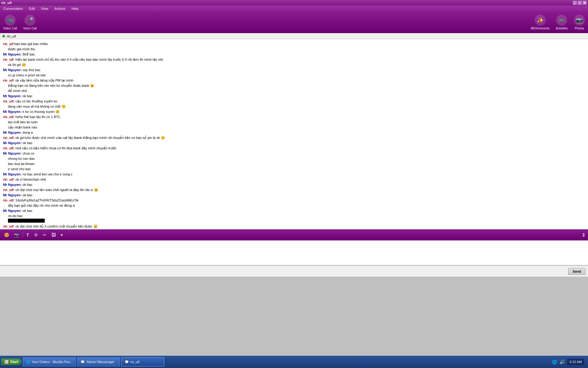 The image size is (588, 368). Describe the element at coordinates (579, 20) in the screenshot. I see `photos-icon: 📷` at that location.